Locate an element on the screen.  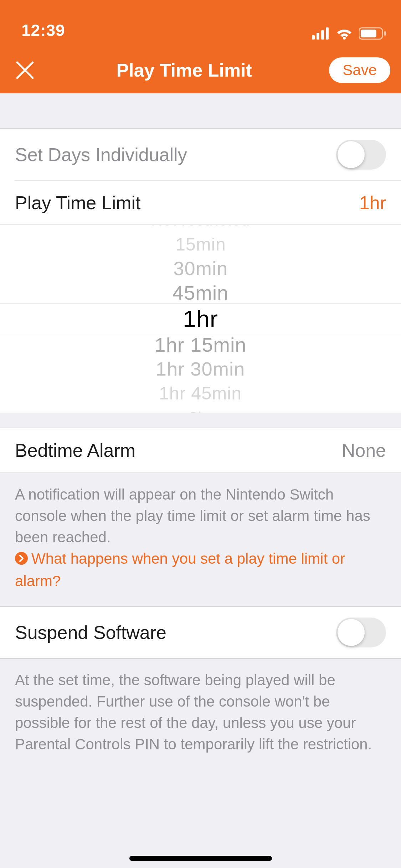
set-days-toggle is located at coordinates (361, 155).